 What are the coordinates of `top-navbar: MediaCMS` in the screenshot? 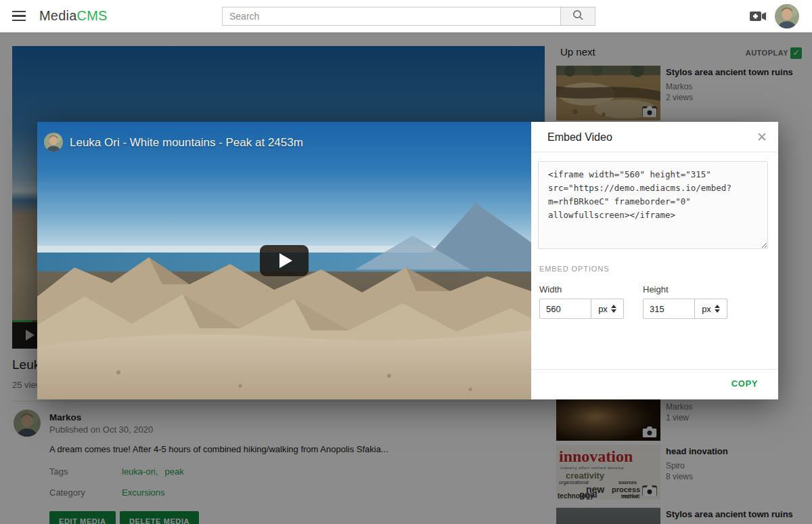 It's located at (406, 16).